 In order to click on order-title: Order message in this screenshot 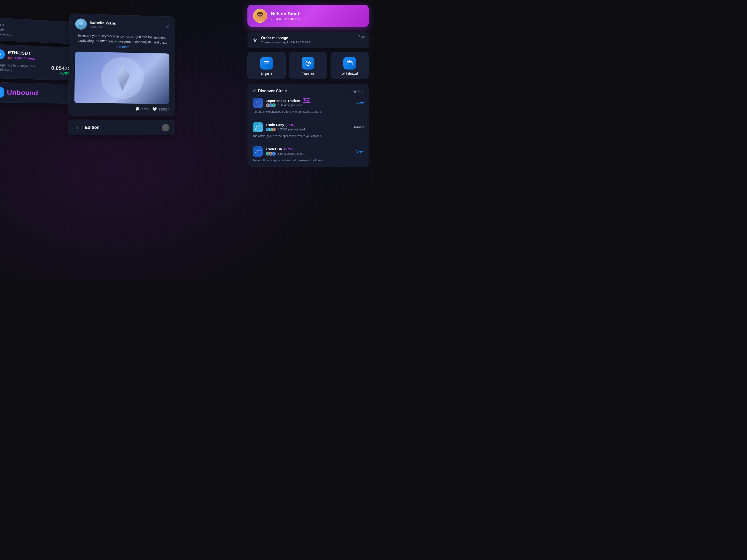, I will do `click(287, 38)`.